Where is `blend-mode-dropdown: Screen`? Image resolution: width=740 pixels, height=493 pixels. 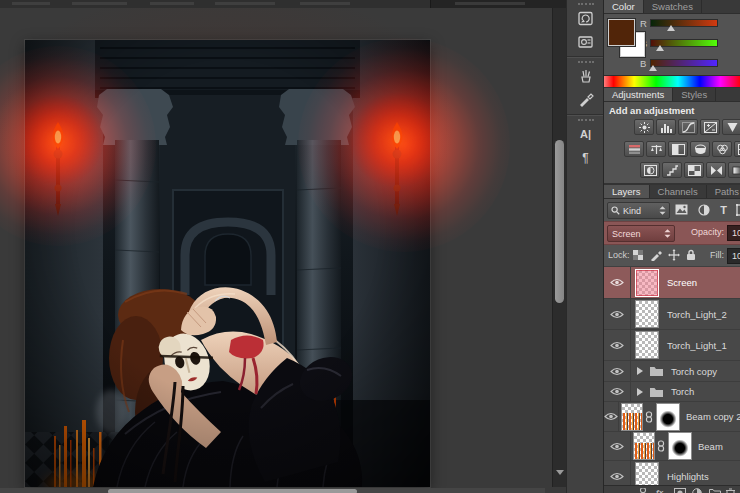
blend-mode-dropdown: Screen is located at coordinates (641, 234).